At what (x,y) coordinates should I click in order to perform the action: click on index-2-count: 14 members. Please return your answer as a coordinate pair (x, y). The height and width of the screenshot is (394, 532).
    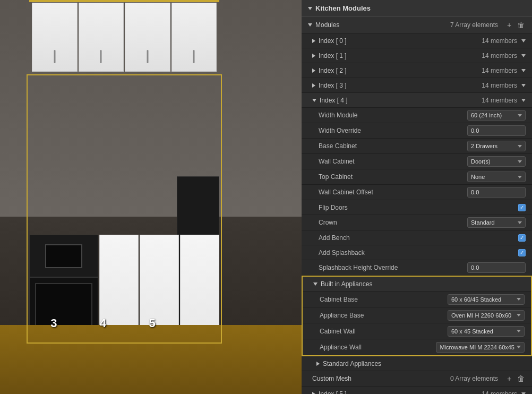
    Looking at the image, I should click on (499, 71).